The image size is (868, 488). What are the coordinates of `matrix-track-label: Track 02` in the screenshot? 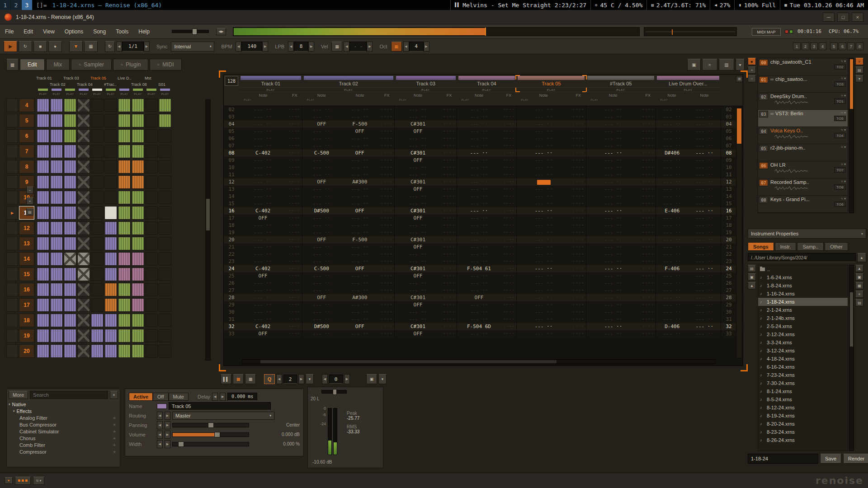 It's located at (63, 85).